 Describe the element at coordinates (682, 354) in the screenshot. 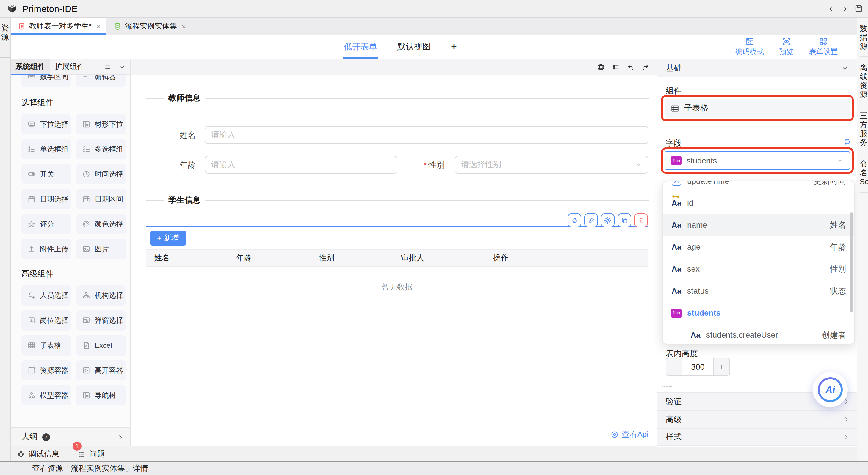

I see `table-height-label: 表内高度` at that location.